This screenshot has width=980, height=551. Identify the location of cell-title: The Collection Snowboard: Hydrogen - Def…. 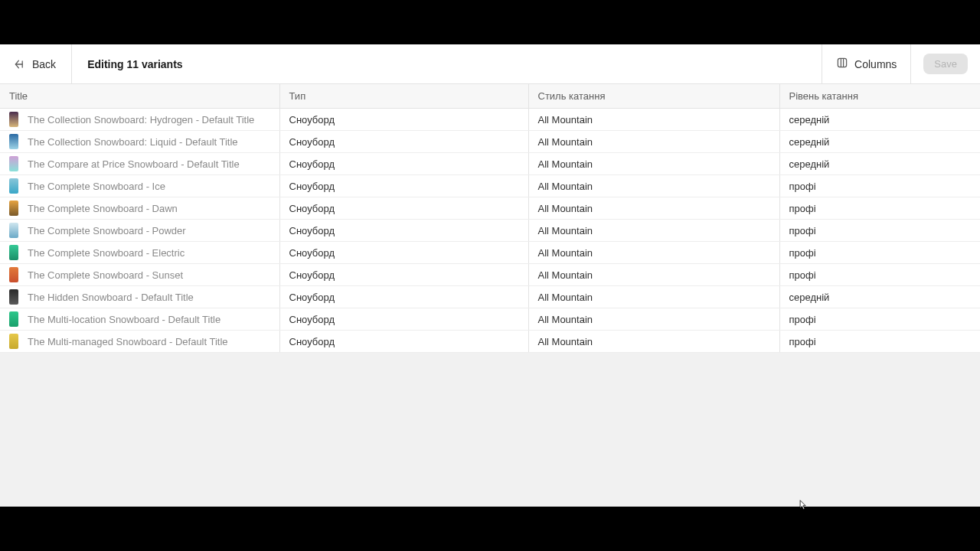
(139, 119).